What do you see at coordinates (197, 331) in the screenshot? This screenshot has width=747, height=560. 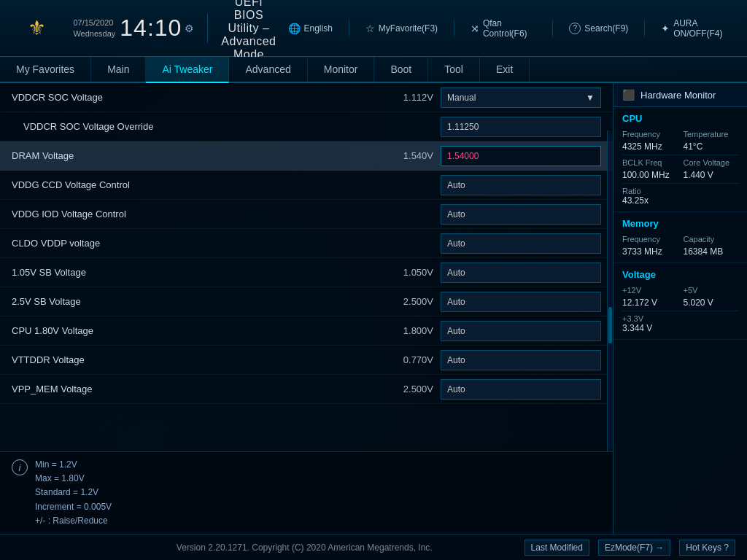 I see `setting-label-cpu-1v8: CPU 1.80V Voltage` at bounding box center [197, 331].